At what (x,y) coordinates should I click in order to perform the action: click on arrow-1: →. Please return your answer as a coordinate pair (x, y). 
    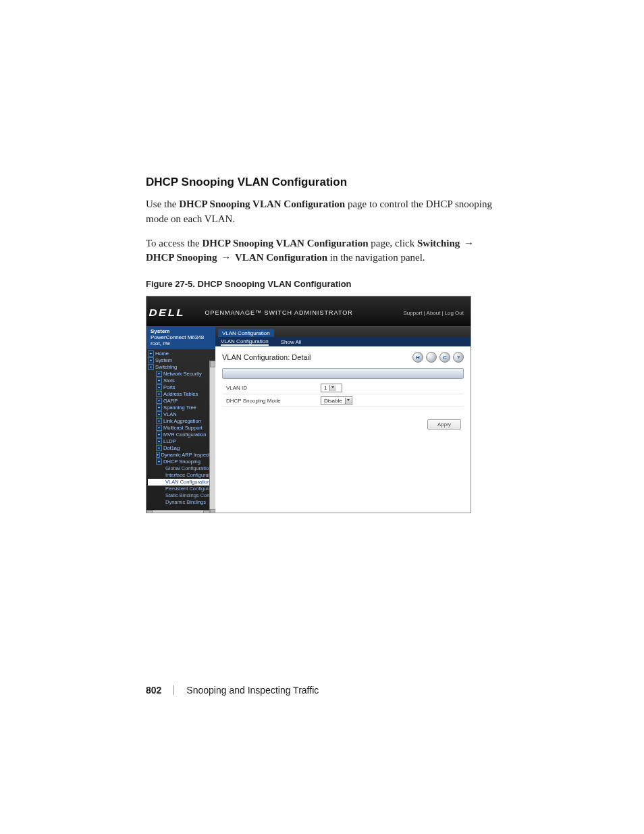
    Looking at the image, I should click on (468, 243).